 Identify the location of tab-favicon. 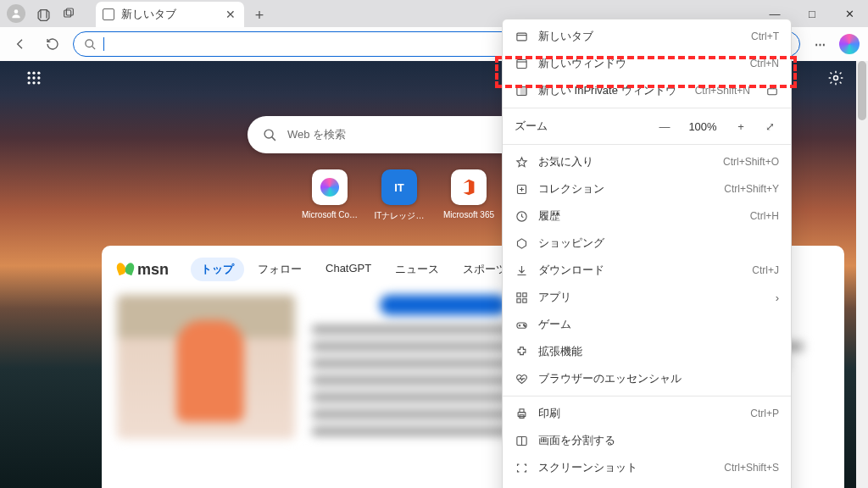
(108, 14).